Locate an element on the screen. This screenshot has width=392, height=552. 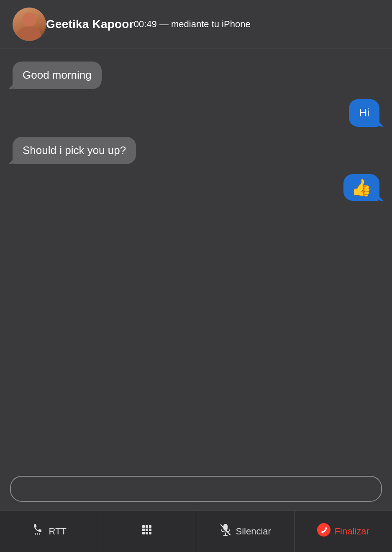
call-header: Geetika Kapoor 00:49 — mediante tu iPhon… is located at coordinates (196, 24).